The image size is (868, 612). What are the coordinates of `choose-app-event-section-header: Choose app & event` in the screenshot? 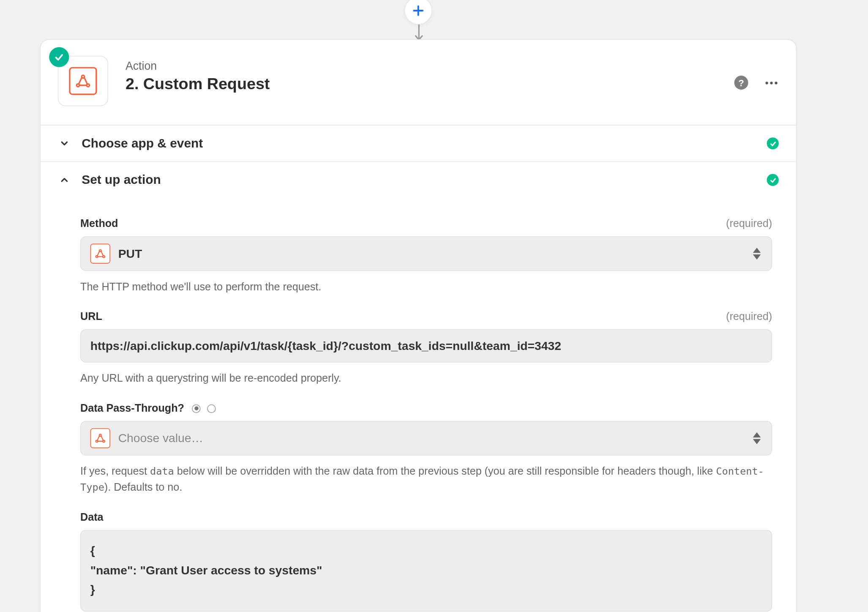 It's located at (418, 144).